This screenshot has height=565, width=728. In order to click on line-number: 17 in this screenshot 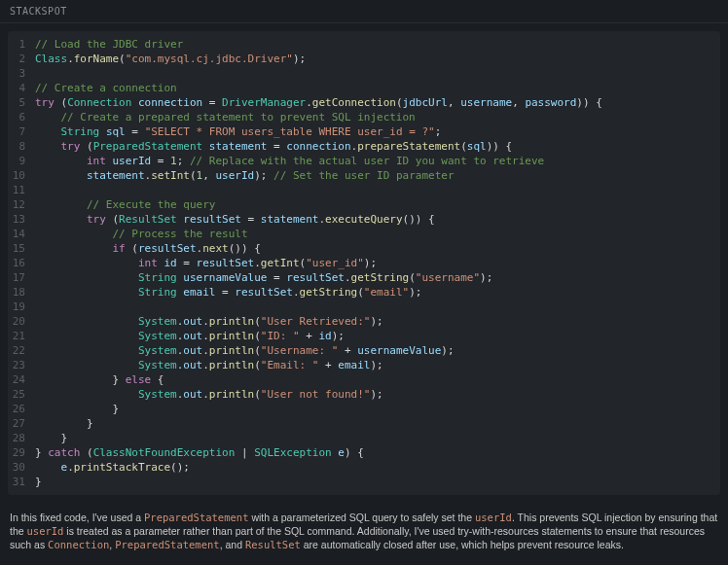, I will do `click(21, 278)`.